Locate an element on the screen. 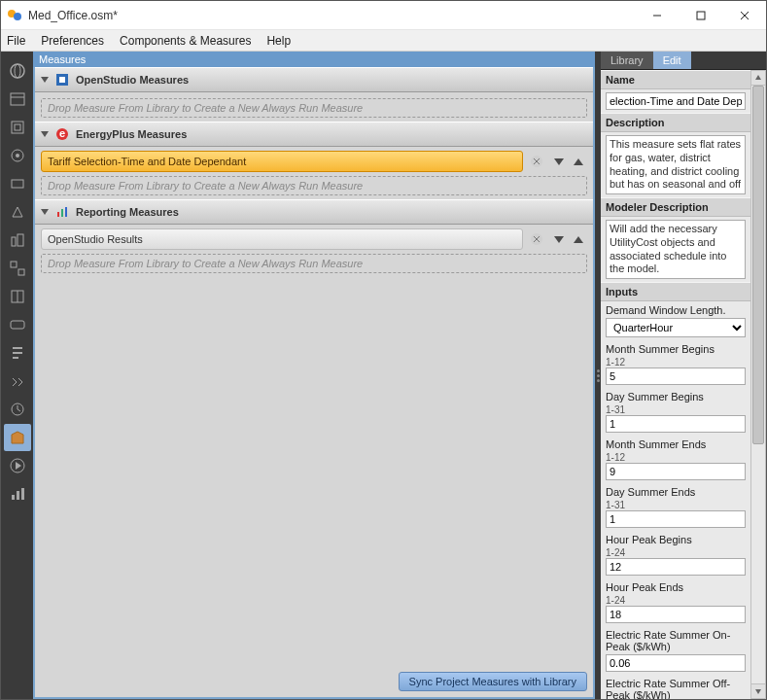 The height and width of the screenshot is (700, 767). scroll-track is located at coordinates (758, 385).